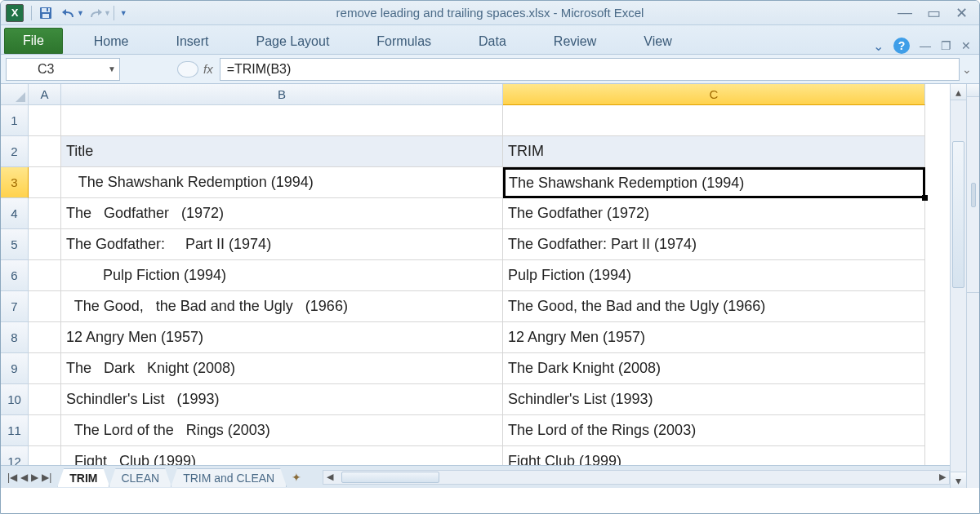 Image resolution: width=980 pixels, height=514 pixels. I want to click on col-header-c: C, so click(714, 95).